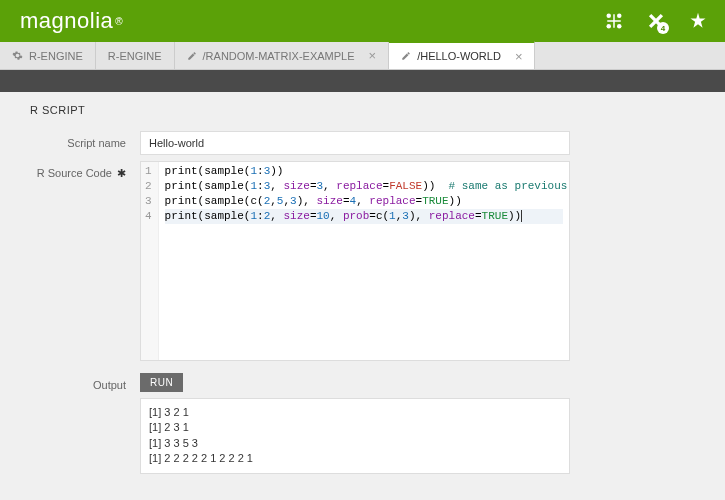  What do you see at coordinates (362, 143) in the screenshot?
I see `row-script-name: Script name` at bounding box center [362, 143].